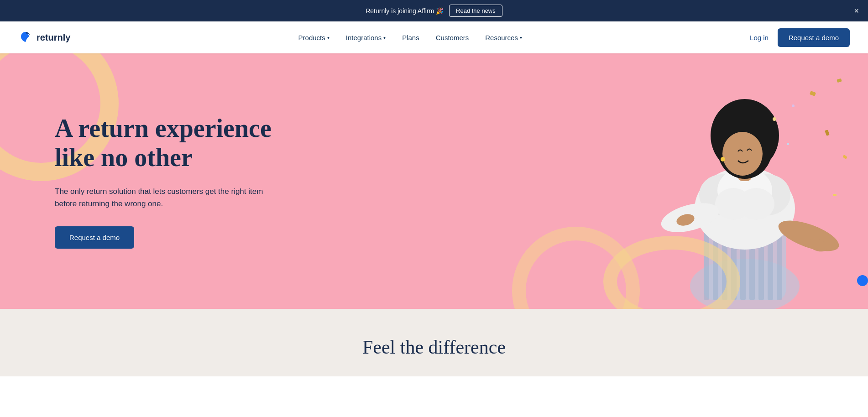 This screenshot has height=417, width=868. Describe the element at coordinates (845, 157) in the screenshot. I see `confetti-piece` at that location.